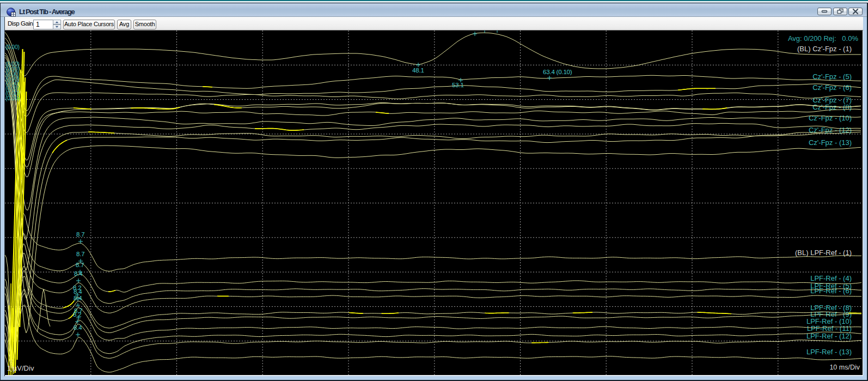  I want to click on svg-text: Cz'-Fpz - (10), so click(830, 118).